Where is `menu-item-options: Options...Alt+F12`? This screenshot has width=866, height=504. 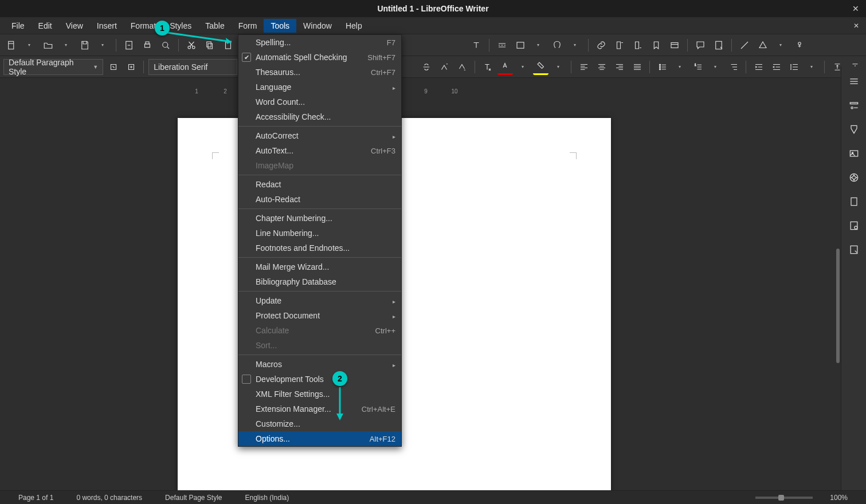
menu-item-options: Options...Alt+F12 is located at coordinates (320, 439).